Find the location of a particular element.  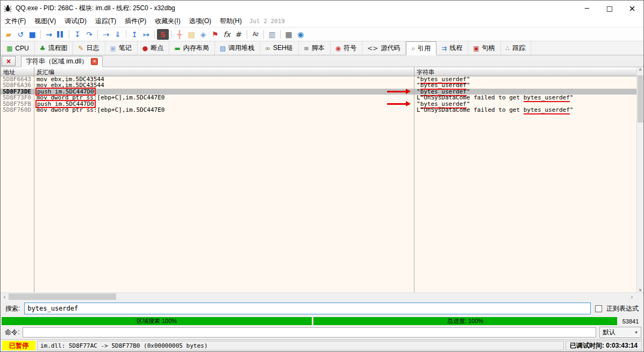

table-row: 5D8F73F0mov dword ptr ss:[ebp+C],im.5DC4… is located at coordinates (318, 98).